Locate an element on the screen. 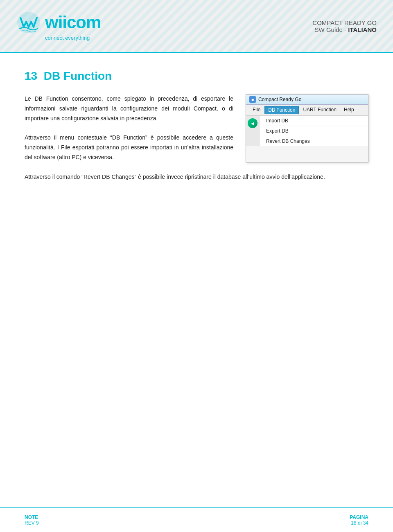 The width and height of the screenshot is (393, 532). app-title-text: Compact Ready Go is located at coordinates (280, 99).